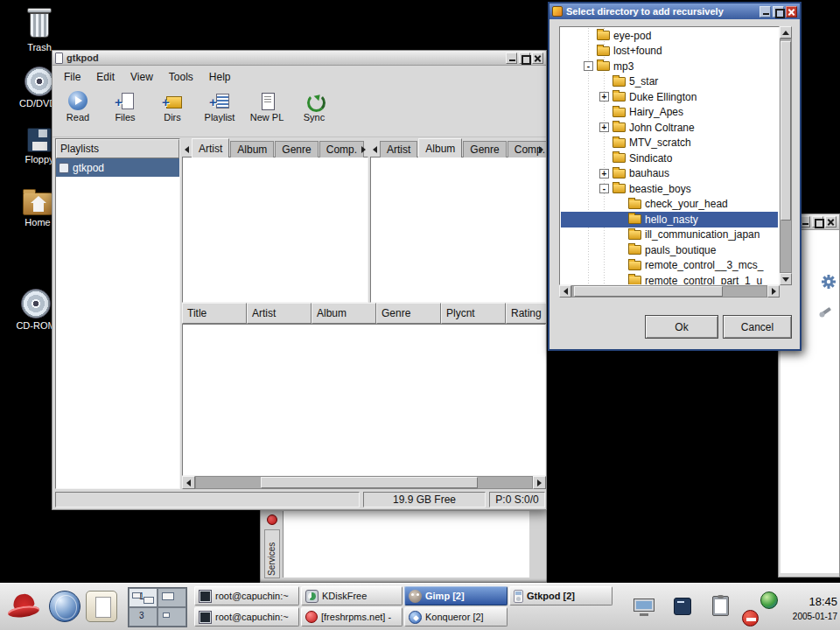  What do you see at coordinates (144, 598) in the screenshot?
I see `pager-desktop-1: 1` at bounding box center [144, 598].